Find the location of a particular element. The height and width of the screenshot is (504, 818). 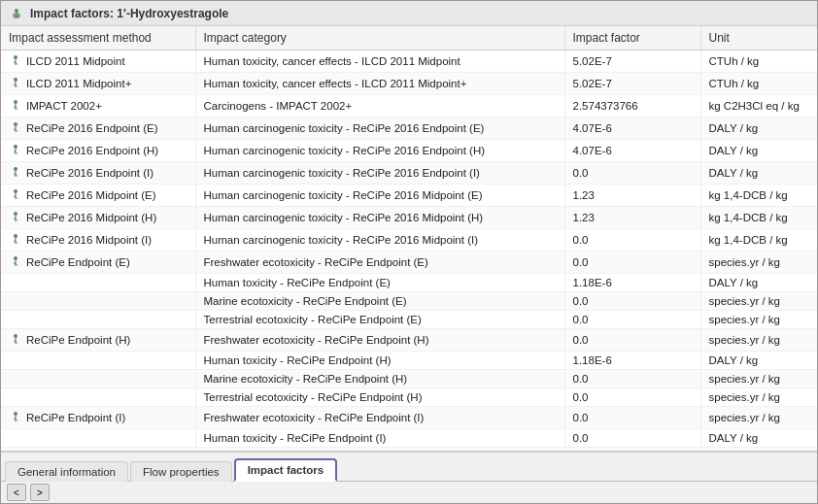

window-icon is located at coordinates (17, 14).